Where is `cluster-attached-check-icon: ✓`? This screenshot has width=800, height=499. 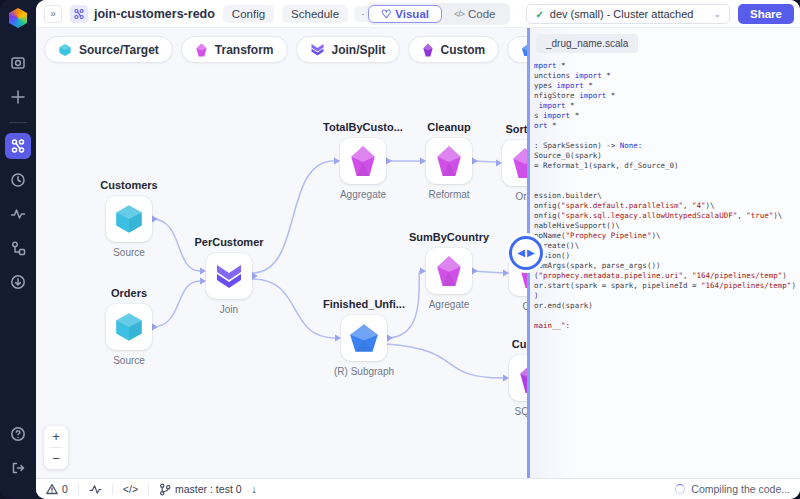
cluster-attached-check-icon: ✓ is located at coordinates (539, 14).